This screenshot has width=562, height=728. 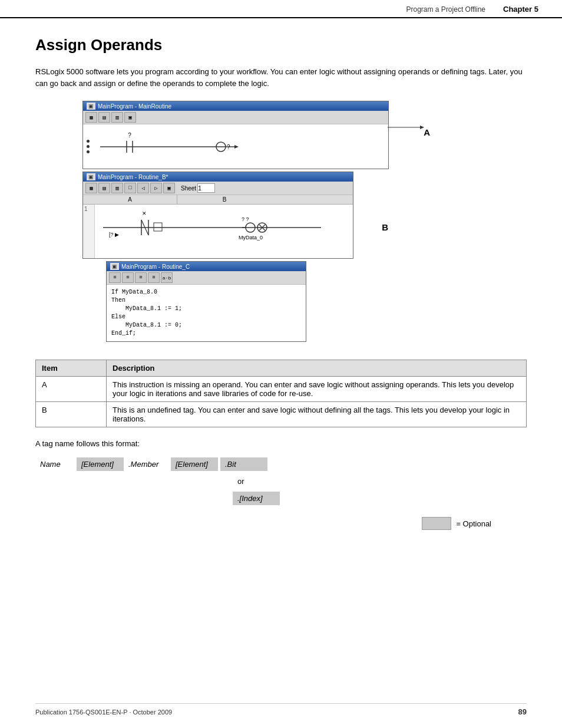 What do you see at coordinates (379, 499) in the screenshot?
I see `tag-row-3: .[Index]` at bounding box center [379, 499].